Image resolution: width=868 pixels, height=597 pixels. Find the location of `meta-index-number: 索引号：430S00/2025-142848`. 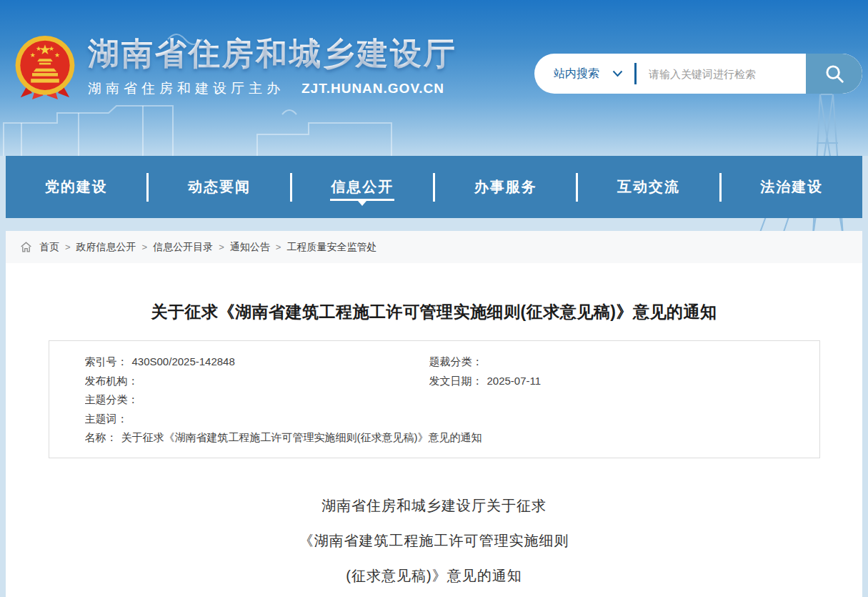

meta-index-number: 索引号：430S00/2025-142848 is located at coordinates (257, 362).